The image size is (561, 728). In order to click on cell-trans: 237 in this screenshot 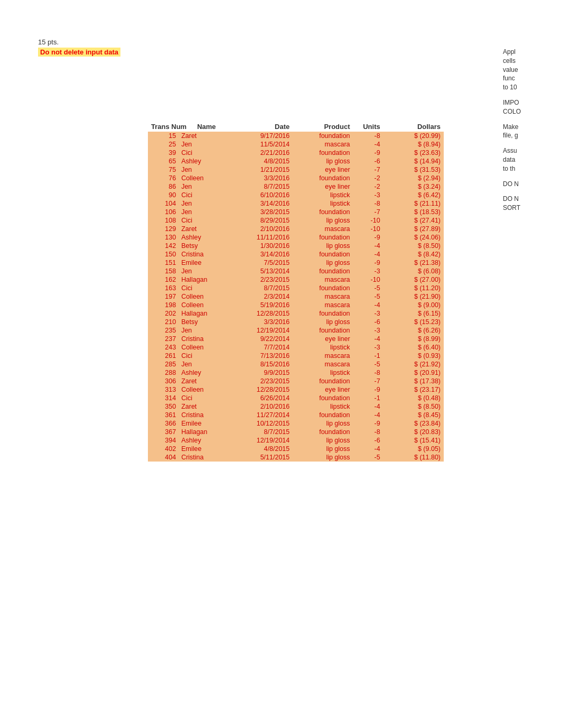, I will do `click(163, 339)`.